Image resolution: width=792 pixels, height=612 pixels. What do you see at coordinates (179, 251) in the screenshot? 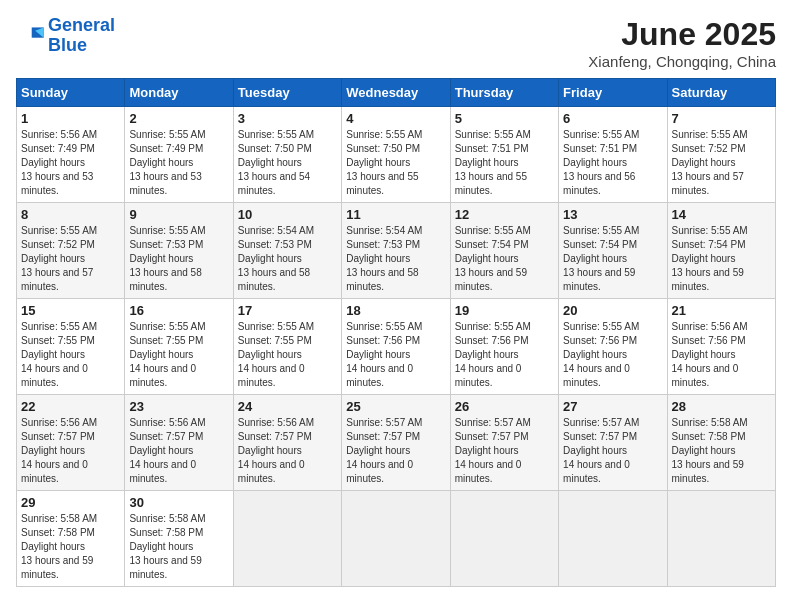
I see `calendar-cell: 9 Sunrise: 5:55 AMSunset: 7:53 PMDayligh…` at bounding box center [179, 251].